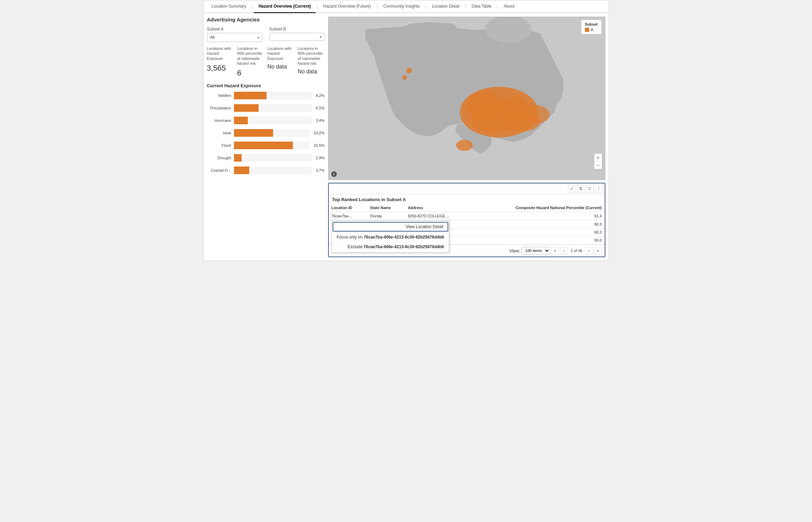 The width and height of the screenshot is (812, 522). What do you see at coordinates (220, 62) in the screenshot?
I see `stat-a-hazard: Locations with Hazard Exposure 3,565` at bounding box center [220, 62].